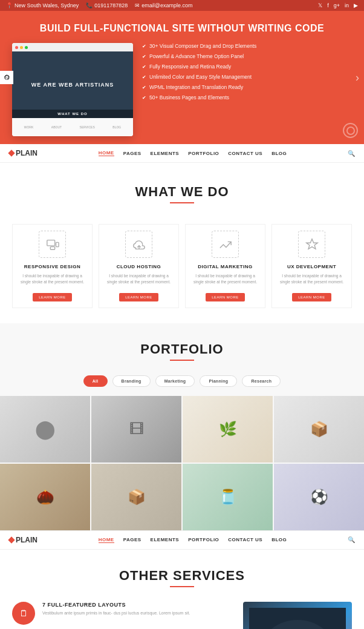 This screenshot has height=629, width=364. Describe the element at coordinates (165, 540) in the screenshot. I see `bottom-nav-elements: ELEMENTS` at that location.